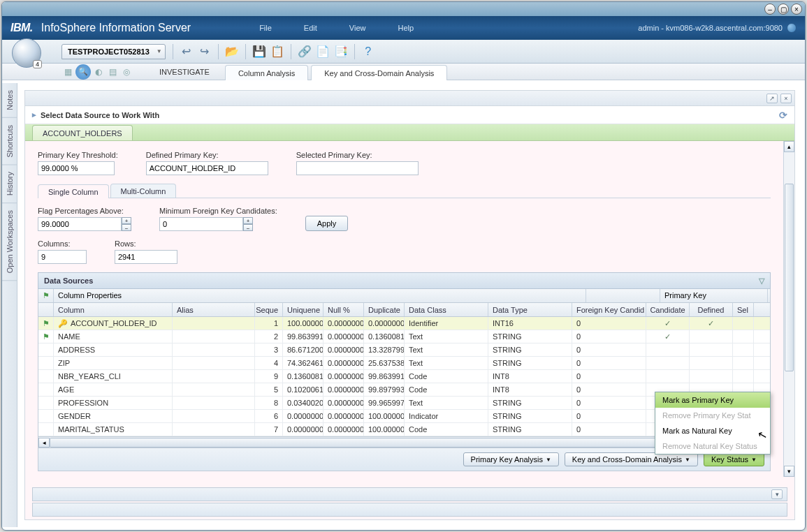 Image resolution: width=807 pixels, height=532 pixels. What do you see at coordinates (404, 296) in the screenshot?
I see `grid-header-groups: ⚑ Column Properties Primary Key` at bounding box center [404, 296].